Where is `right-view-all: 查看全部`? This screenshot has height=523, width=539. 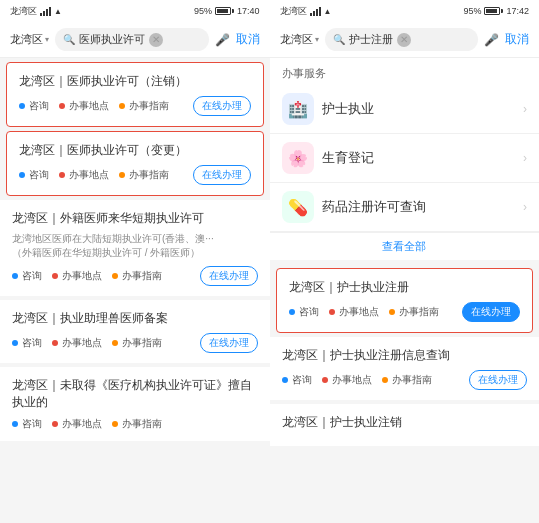
right-view-all: 查看全部 is located at coordinates (405, 246).